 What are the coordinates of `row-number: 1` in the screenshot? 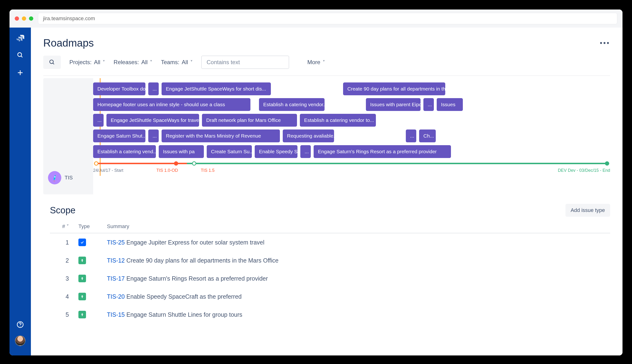 It's located at (60, 242).